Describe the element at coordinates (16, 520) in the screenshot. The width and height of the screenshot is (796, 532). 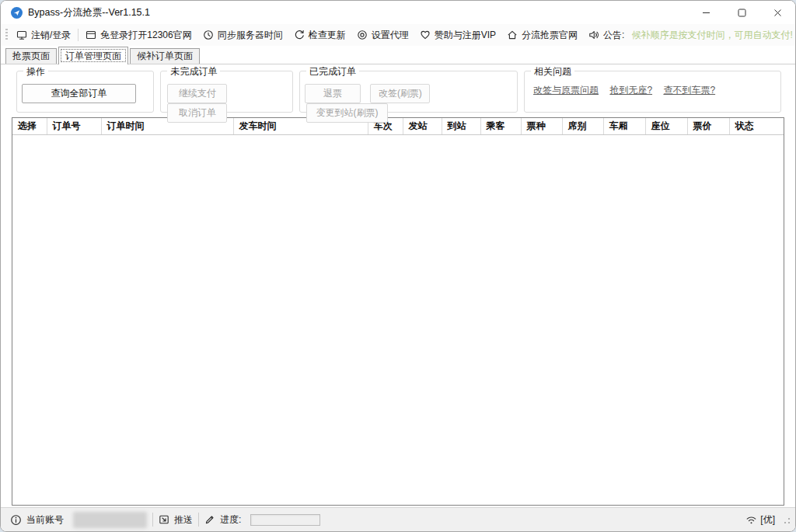
I see `info-icon` at that location.